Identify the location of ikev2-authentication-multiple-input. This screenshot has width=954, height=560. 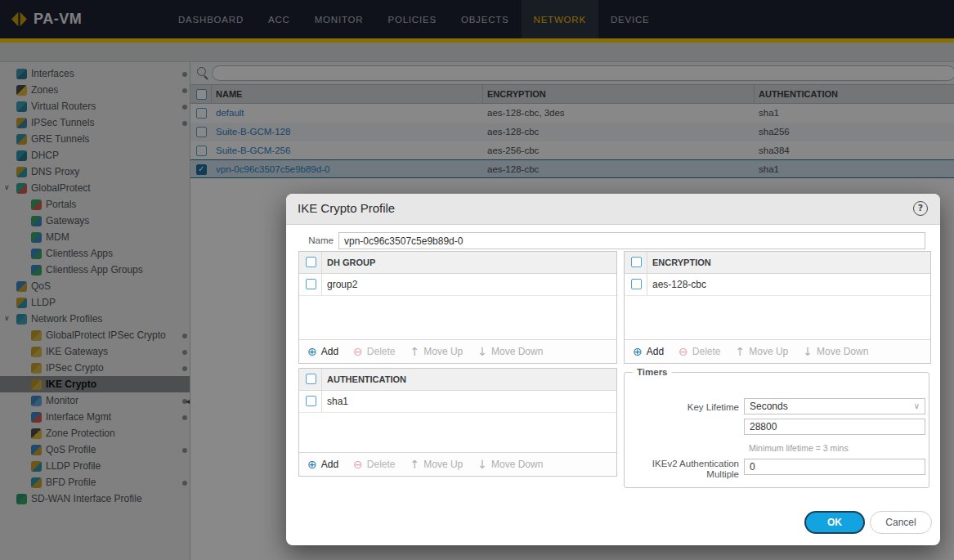
(835, 467).